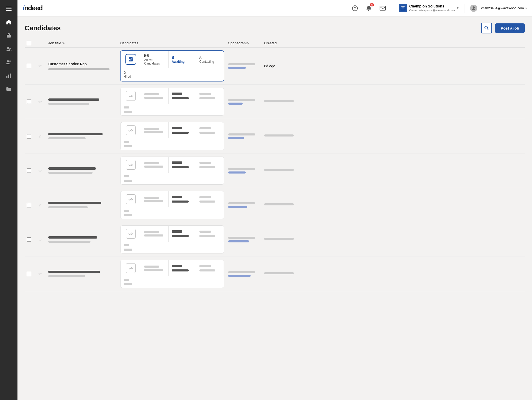 The width and height of the screenshot is (532, 400). I want to click on candidates-cell: 56 Active Candidates 8 Awaiting 8 Contac…, so click(172, 66).